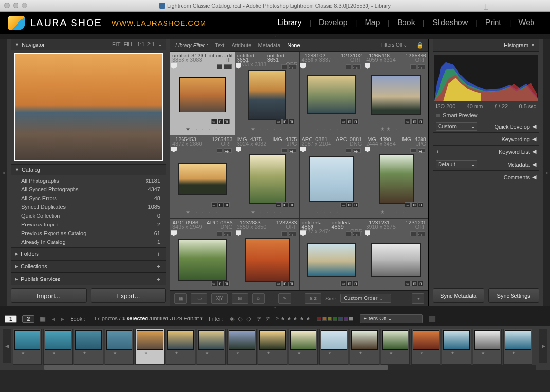 The image size is (550, 392). What do you see at coordinates (450, 23) in the screenshot?
I see `module-slideshow: Slideshow` at bounding box center [450, 23].